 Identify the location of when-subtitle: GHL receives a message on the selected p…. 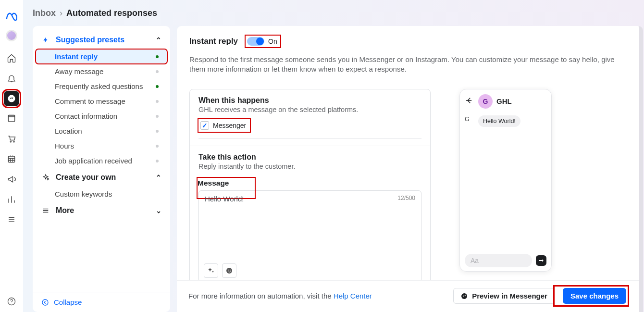
(310, 110).